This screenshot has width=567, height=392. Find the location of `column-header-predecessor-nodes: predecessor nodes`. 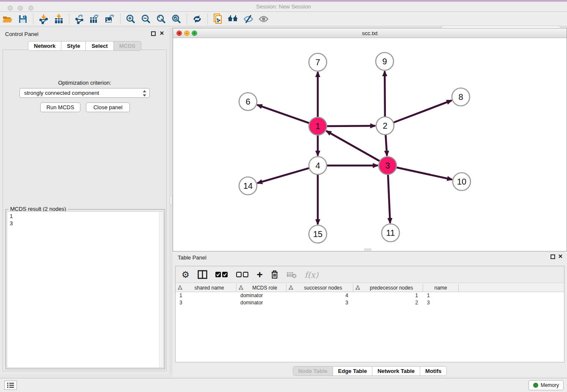

column-header-predecessor-nodes: predecessor nodes is located at coordinates (388, 288).